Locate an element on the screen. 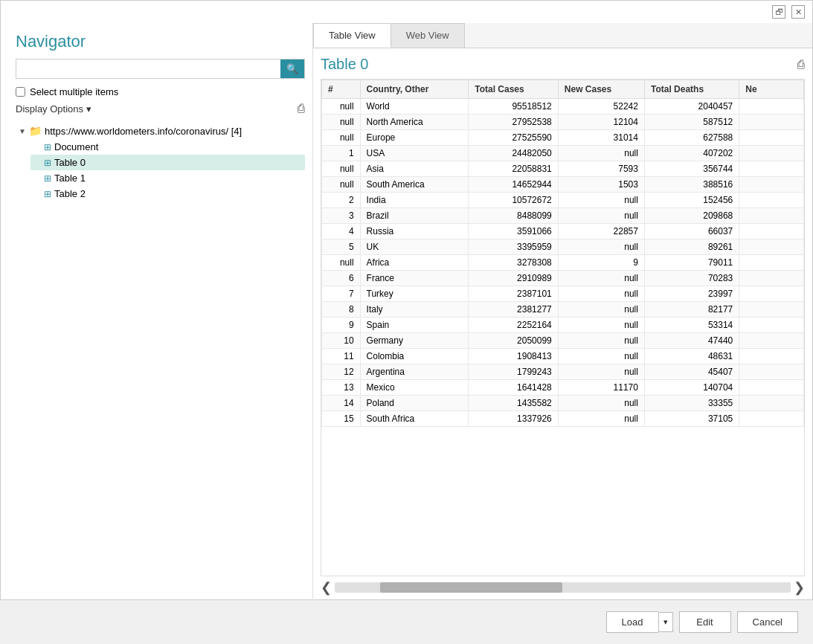 This screenshot has width=813, height=644. table-row: 3Brazil8488099null209868 is located at coordinates (563, 216).